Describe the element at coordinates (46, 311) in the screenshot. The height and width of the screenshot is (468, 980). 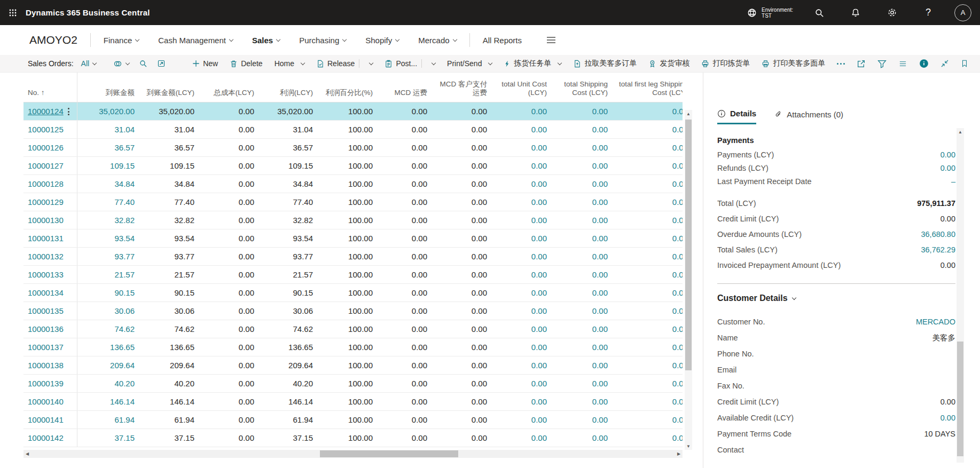
I see `order-no-link: 10000135` at that location.